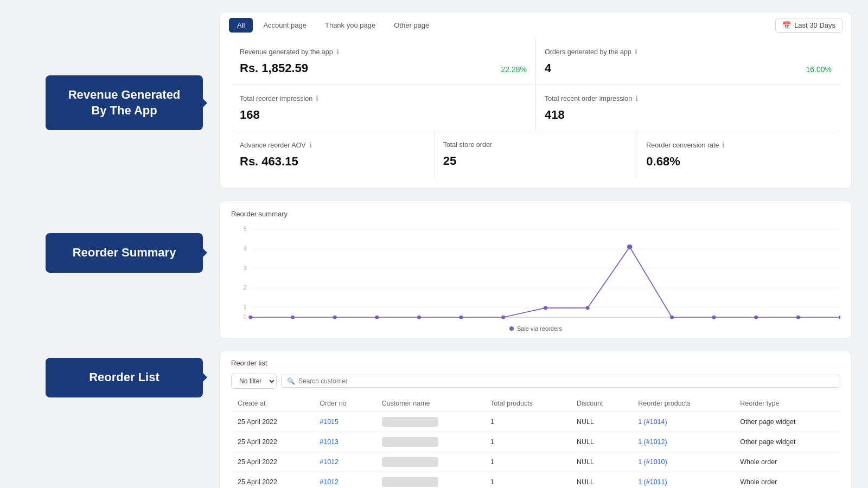 The height and width of the screenshot is (488, 868). Describe the element at coordinates (293, 322) in the screenshot. I see `svg-text: 10 Apr` at that location.